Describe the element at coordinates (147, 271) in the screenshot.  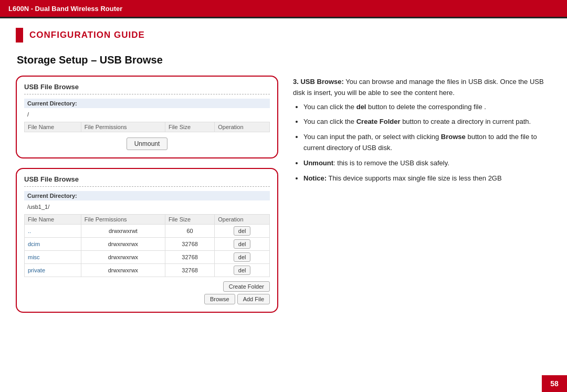
I see `table-row: privatedrwxrwxrwx32768del` at that location.